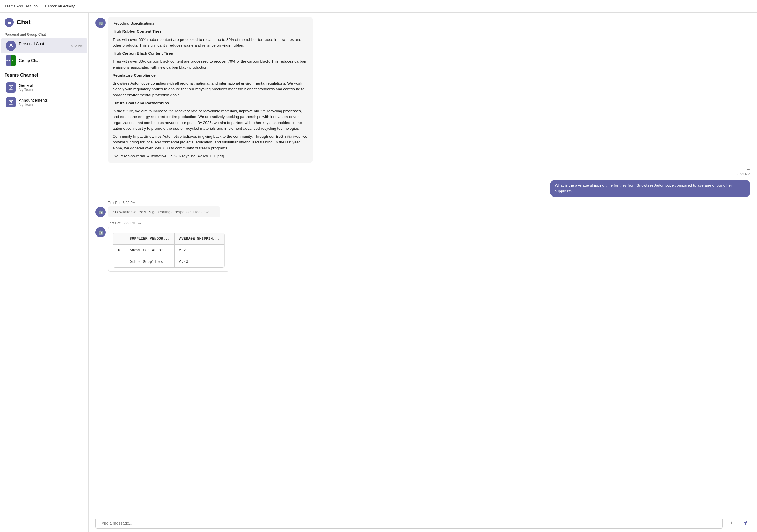 Image resolution: width=757 pixels, height=532 pixels. What do you see at coordinates (199, 239) in the screenshot?
I see `col-shipping-header: AVERAGE_SHIPPIN...` at bounding box center [199, 239].